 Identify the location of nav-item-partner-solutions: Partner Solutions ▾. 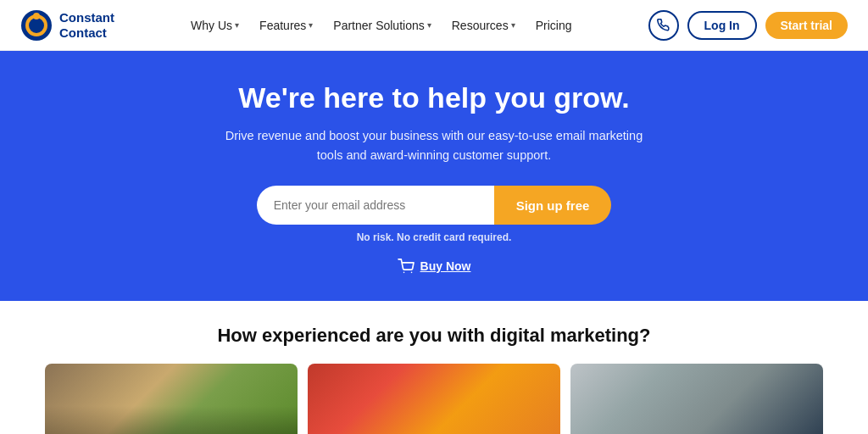
(381, 25).